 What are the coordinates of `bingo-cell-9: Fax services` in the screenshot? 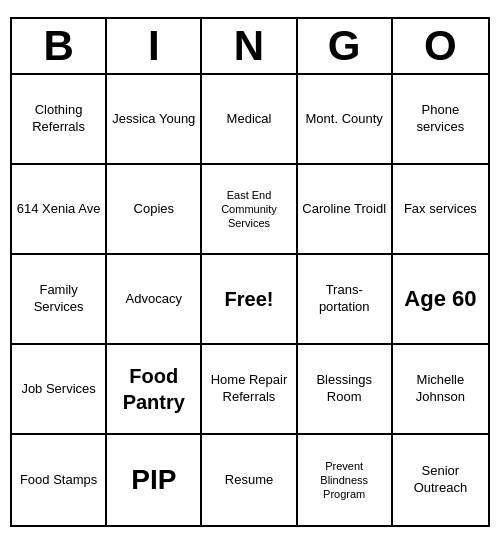 It's located at (440, 210).